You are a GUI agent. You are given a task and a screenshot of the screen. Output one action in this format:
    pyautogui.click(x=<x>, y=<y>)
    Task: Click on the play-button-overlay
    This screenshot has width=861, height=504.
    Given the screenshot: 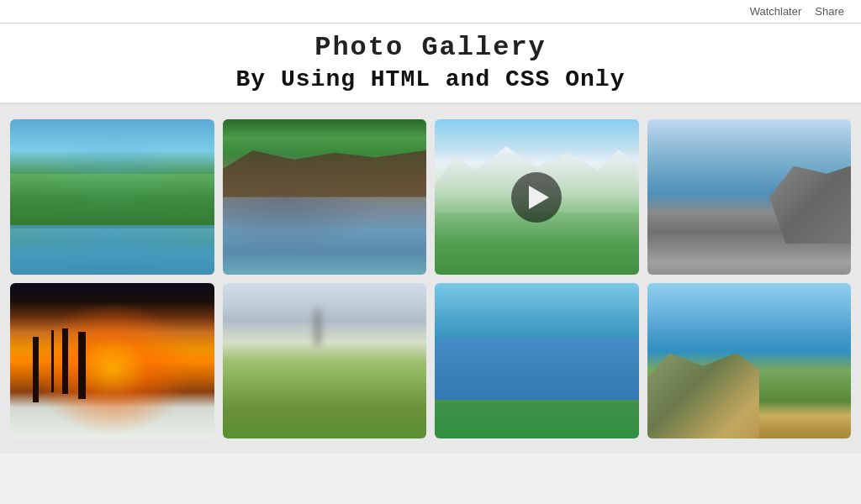 What is the action you would take?
    pyautogui.click(x=536, y=197)
    